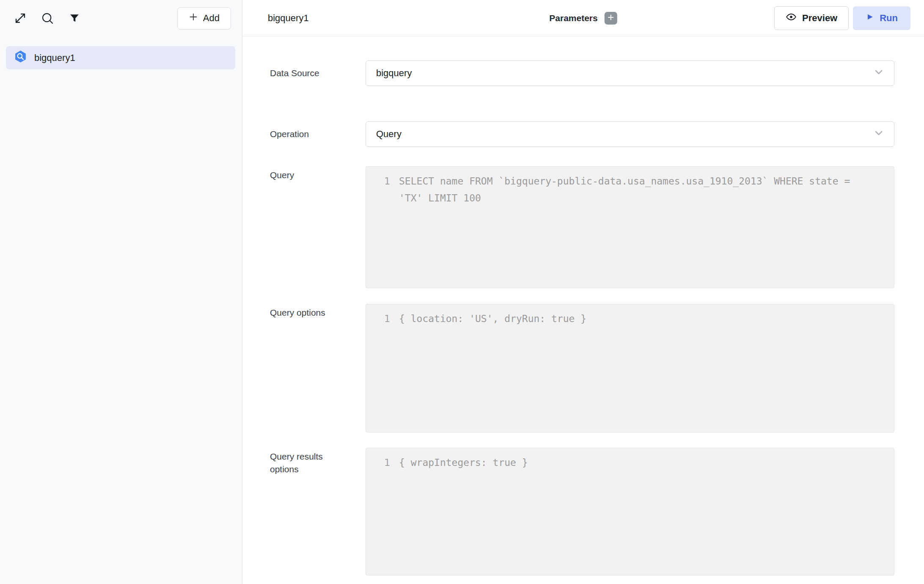 Image resolution: width=924 pixels, height=584 pixels. I want to click on search-button, so click(47, 18).